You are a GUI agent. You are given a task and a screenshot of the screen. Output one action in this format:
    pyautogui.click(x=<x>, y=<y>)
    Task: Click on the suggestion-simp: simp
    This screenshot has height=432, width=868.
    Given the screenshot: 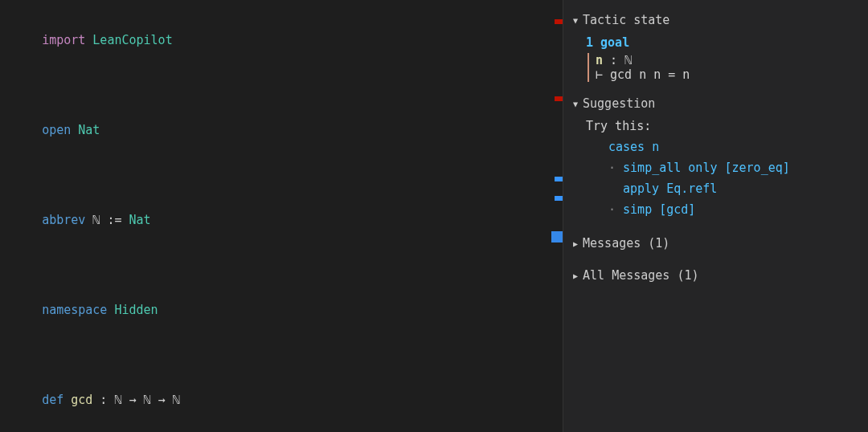 What is the action you would take?
    pyautogui.click(x=641, y=210)
    